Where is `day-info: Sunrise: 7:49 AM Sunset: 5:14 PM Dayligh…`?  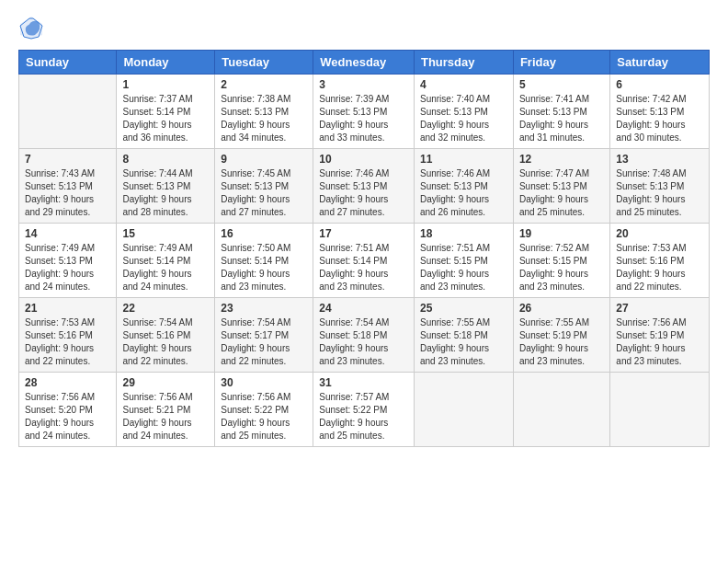 day-info: Sunrise: 7:49 AM Sunset: 5:14 PM Dayligh… is located at coordinates (165, 268).